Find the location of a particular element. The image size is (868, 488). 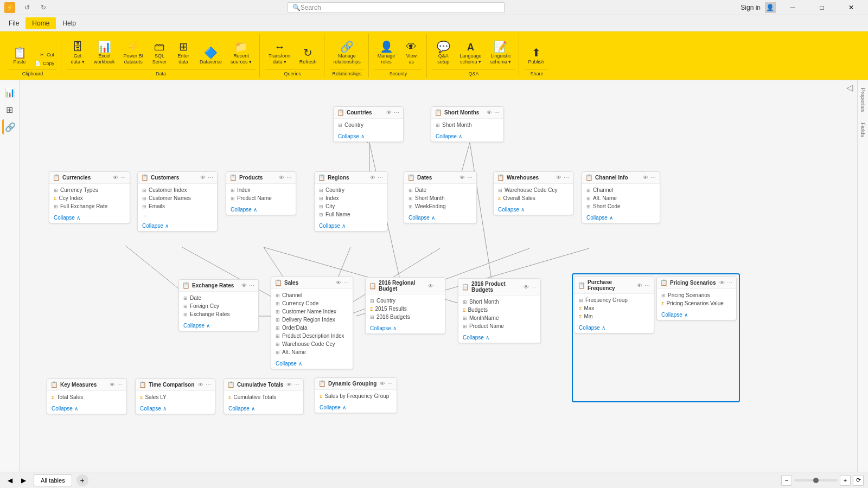

cumulative-collapse: Collapse ∧ is located at coordinates (264, 409).